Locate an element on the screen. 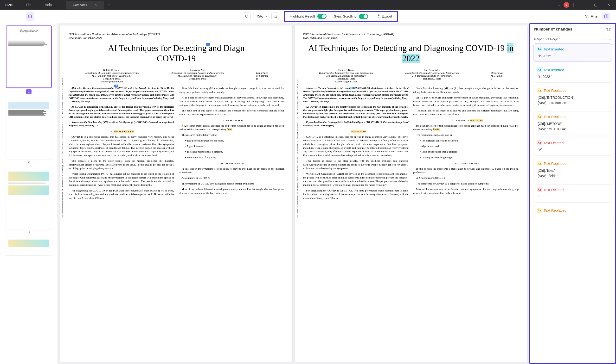 This screenshot has height=364, width=616. tab-compare1: Compare1 × is located at coordinates (85, 5).